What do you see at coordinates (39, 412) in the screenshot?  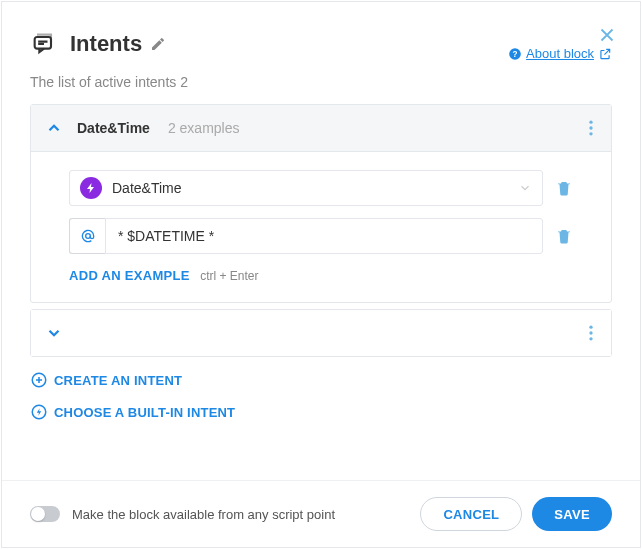 I see `lightning-circle-icon` at bounding box center [39, 412].